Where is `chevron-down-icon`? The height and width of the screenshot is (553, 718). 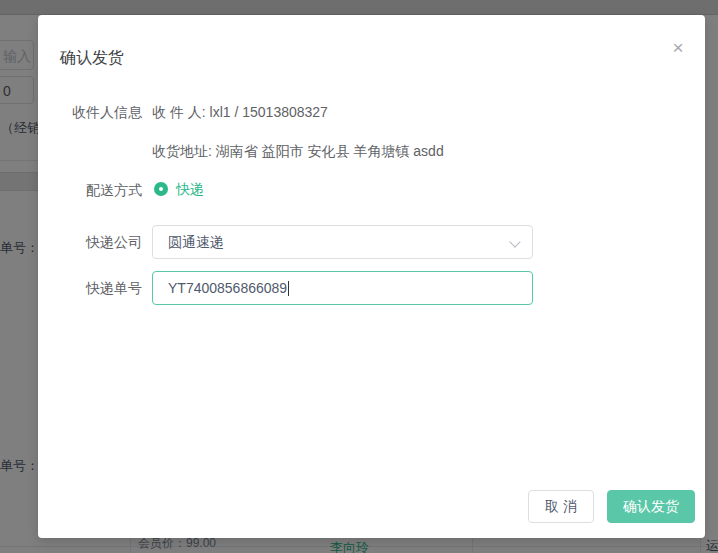 chevron-down-icon is located at coordinates (514, 242).